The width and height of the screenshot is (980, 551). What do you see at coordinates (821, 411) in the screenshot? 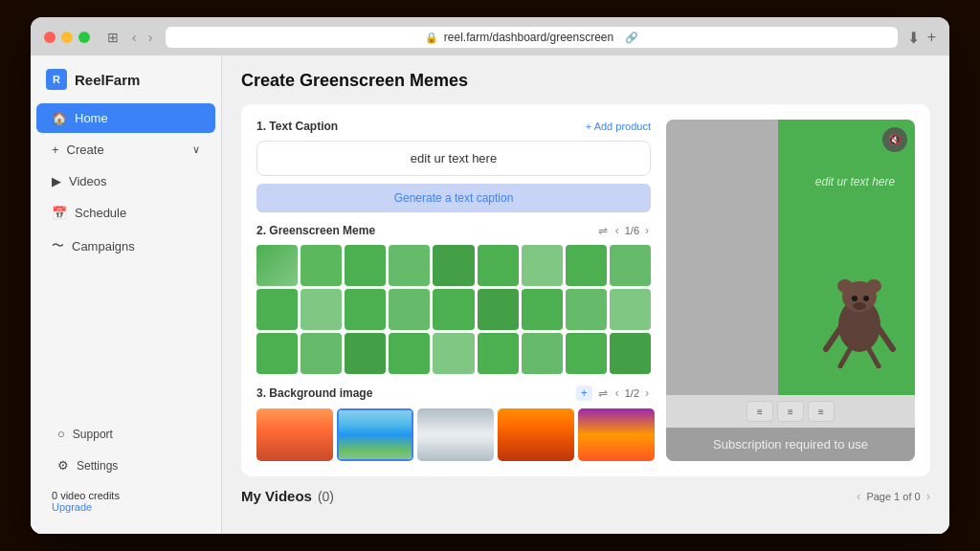
I see `align-right-icon: ≡` at bounding box center [821, 411].